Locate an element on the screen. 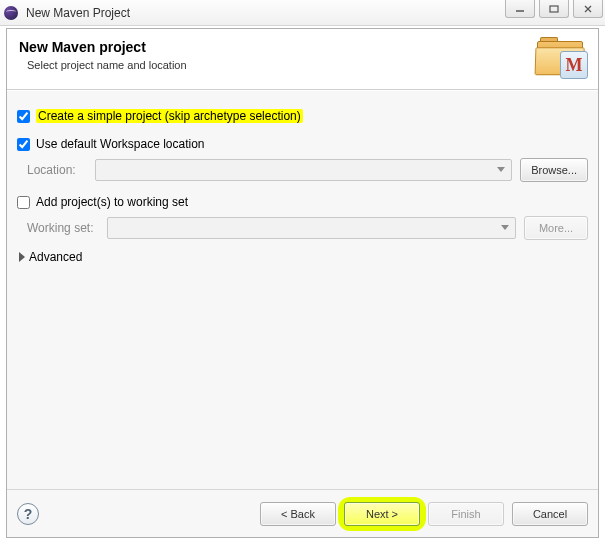  advanced-toggle: Advanced is located at coordinates (302, 257).